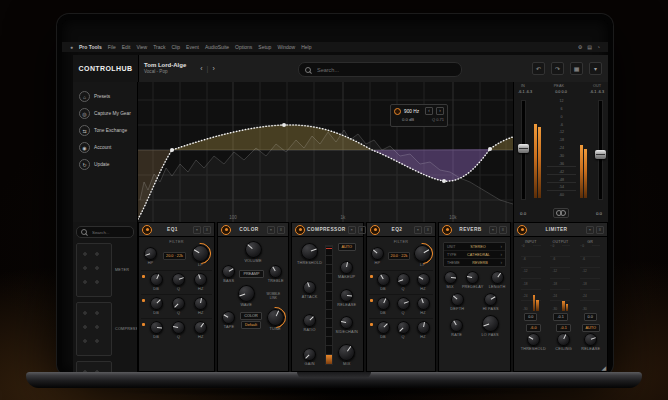  I want to click on tune-knob, so click(276, 318).